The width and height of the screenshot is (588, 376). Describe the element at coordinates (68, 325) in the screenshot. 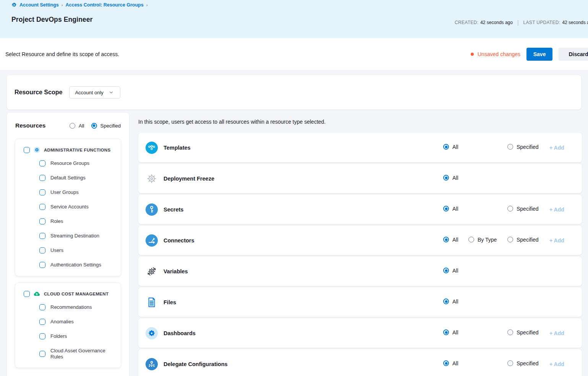

I see `resource-group-card: $ CLOUD COST MANAGEMENT Recommendations …` at that location.